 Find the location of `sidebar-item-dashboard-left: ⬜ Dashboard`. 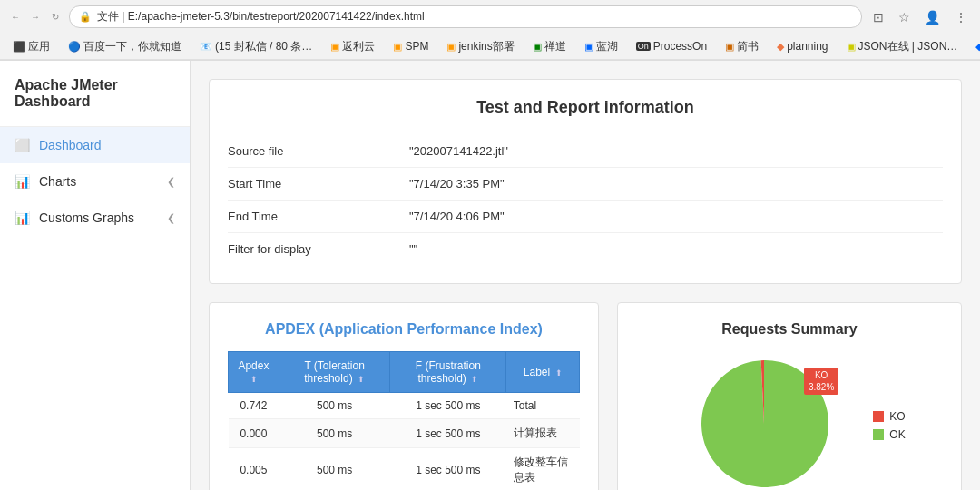

sidebar-item-dashboard-left: ⬜ Dashboard is located at coordinates (58, 145).